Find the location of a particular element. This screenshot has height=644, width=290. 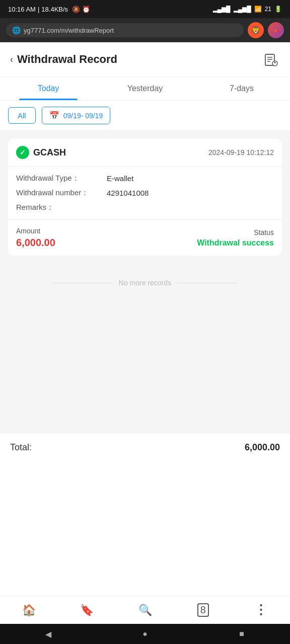

payment-method-name: GCASH is located at coordinates (49, 153).